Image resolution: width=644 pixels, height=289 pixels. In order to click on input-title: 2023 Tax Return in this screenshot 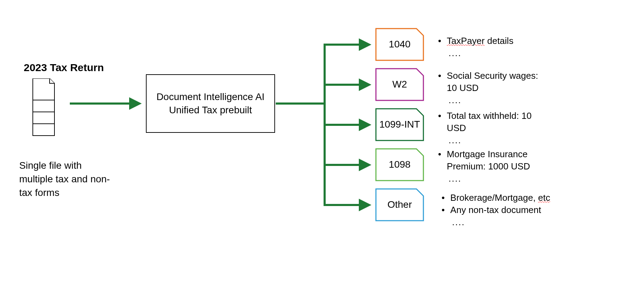, I will do `click(64, 68)`.